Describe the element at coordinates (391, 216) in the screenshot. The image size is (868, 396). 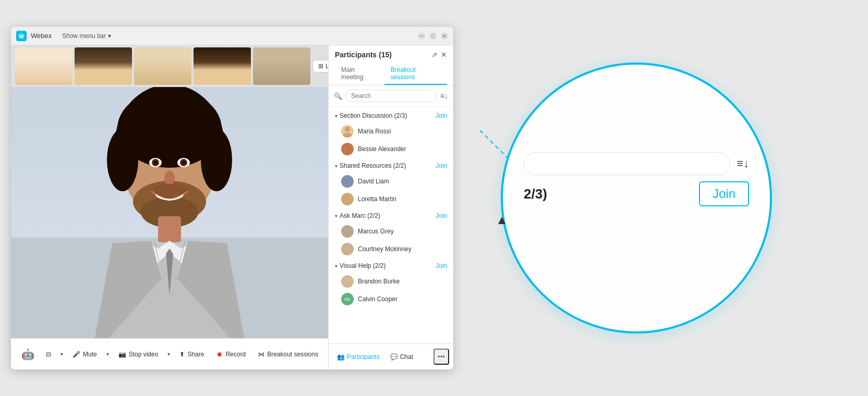
I see `session-ask-marc-header: ▾ Ask Marc (2/2) Join` at that location.